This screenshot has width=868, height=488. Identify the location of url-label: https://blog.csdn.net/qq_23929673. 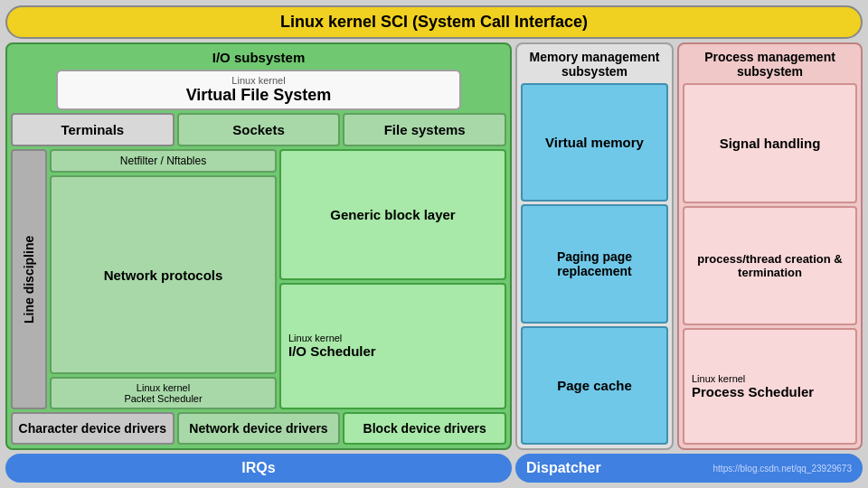
(783, 468).